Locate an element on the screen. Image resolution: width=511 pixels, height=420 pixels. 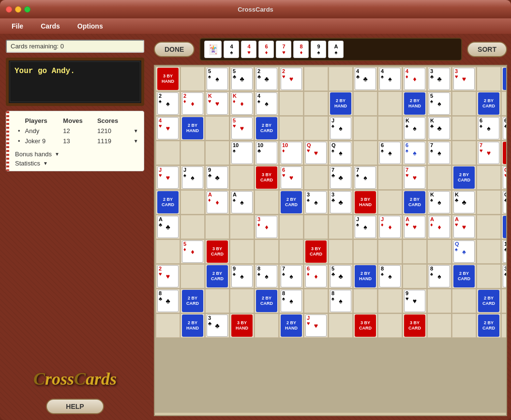
arrow-joker: ▼ is located at coordinates (137, 141).